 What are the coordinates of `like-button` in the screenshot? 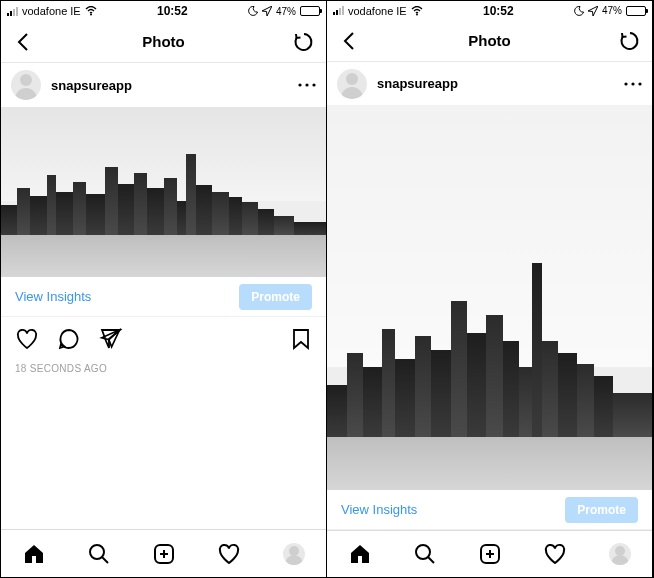 It's located at (27, 339).